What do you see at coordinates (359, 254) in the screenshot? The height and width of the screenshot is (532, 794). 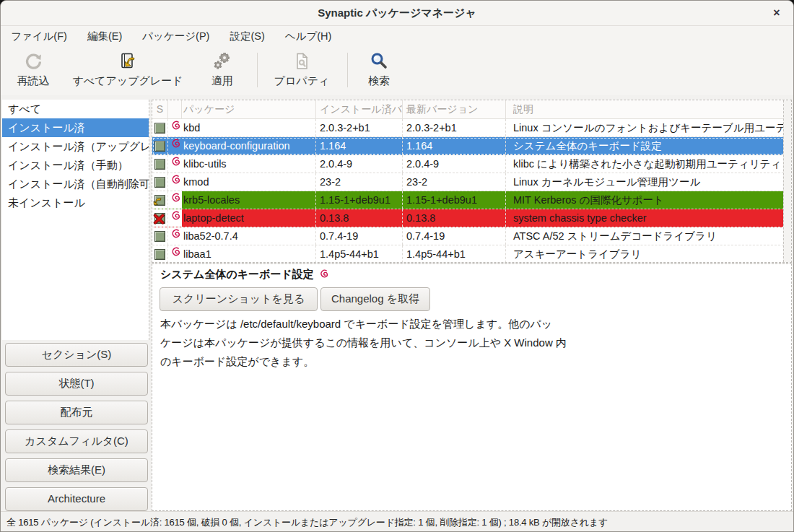 I see `installed-version: 1.4p5-44+b1` at bounding box center [359, 254].